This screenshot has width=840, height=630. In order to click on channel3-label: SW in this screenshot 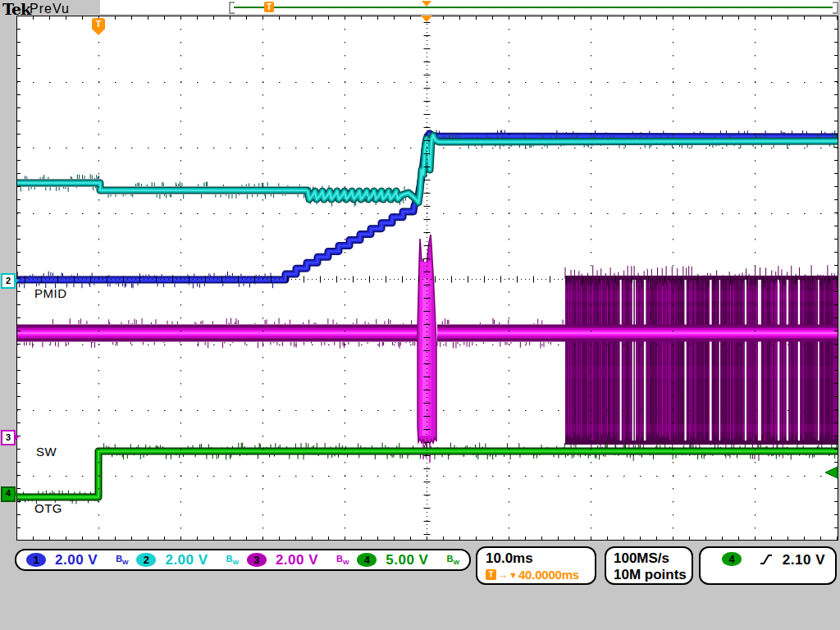, I will do `click(46, 451)`.